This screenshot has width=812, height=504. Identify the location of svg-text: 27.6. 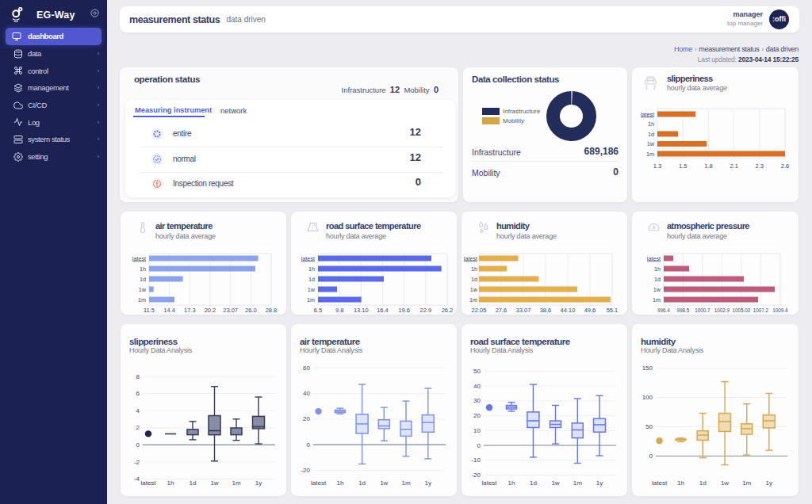
(501, 311).